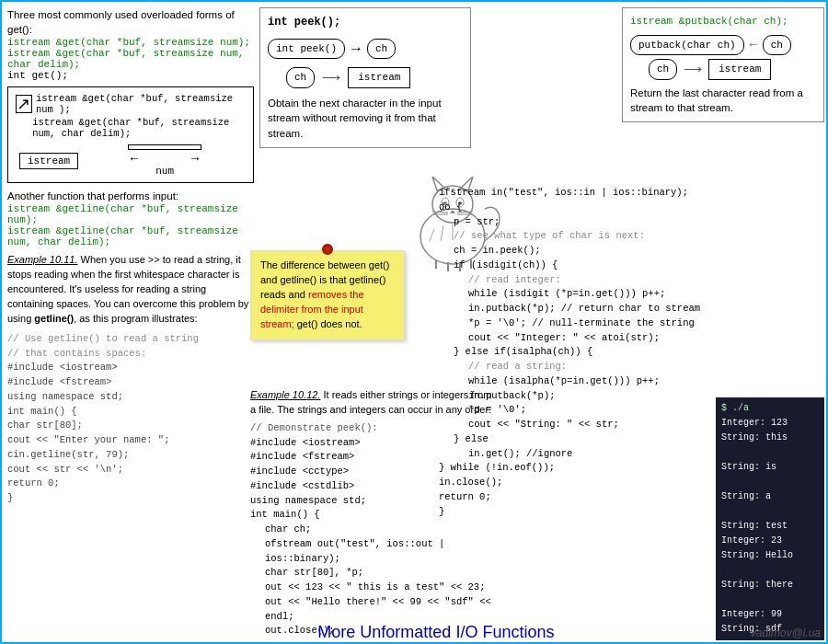 This screenshot has width=828, height=644. What do you see at coordinates (131, 383) in the screenshot?
I see `inc-fstream: #include <fstream>` at bounding box center [131, 383].